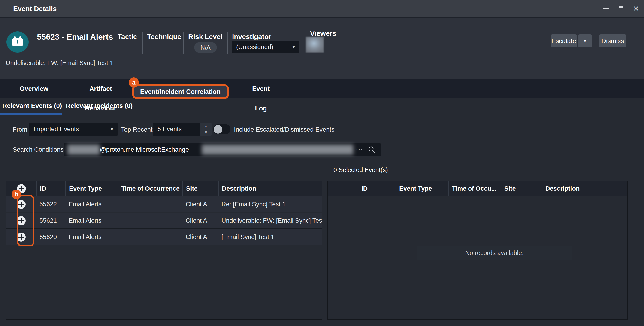  Describe the element at coordinates (170, 129) in the screenshot. I see `top-recent-value: 5 Events` at that location.